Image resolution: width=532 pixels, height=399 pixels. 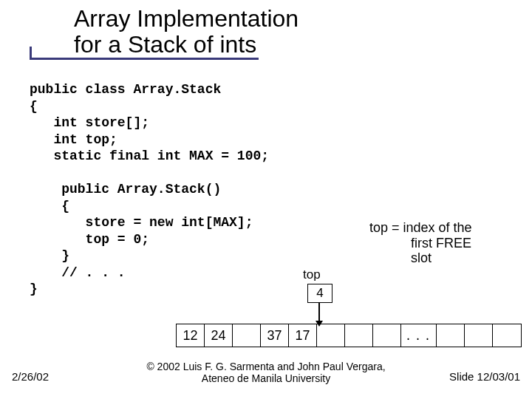 What do you see at coordinates (443, 228) in the screenshot?
I see `note-line-1: top = index of the` at bounding box center [443, 228].